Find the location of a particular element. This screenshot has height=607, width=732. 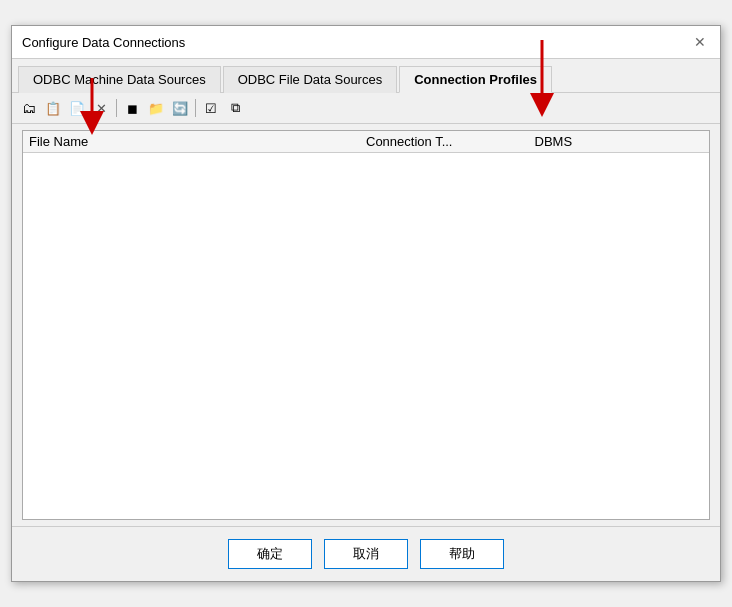

copy-icon: 📋 is located at coordinates (53, 108).